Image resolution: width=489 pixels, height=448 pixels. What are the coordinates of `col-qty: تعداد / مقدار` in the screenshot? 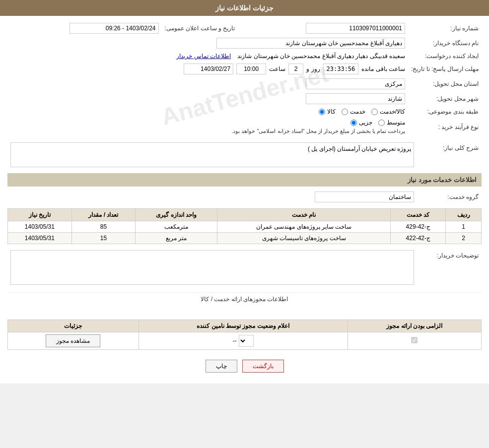 It's located at (103, 215).